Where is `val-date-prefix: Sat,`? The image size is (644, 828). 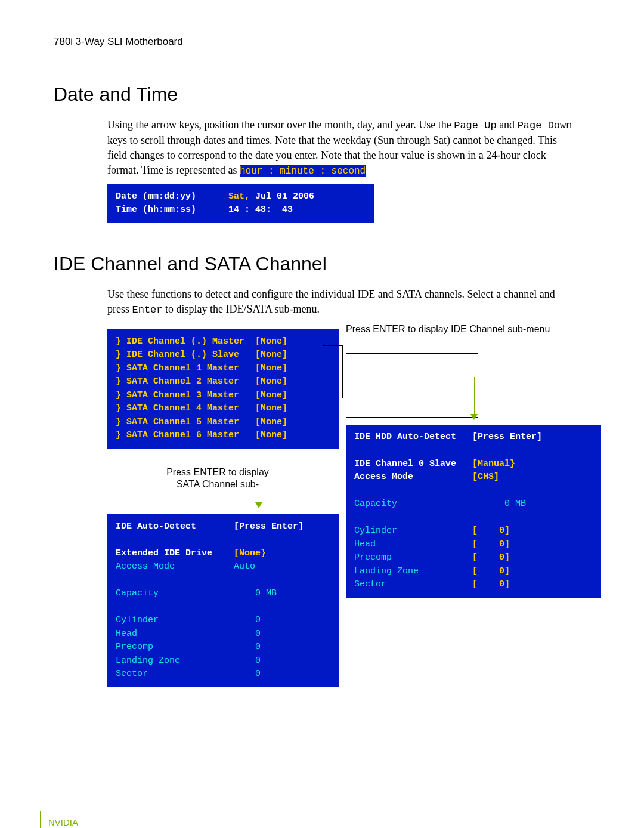
val-date-prefix: Sat, is located at coordinates (239, 197).